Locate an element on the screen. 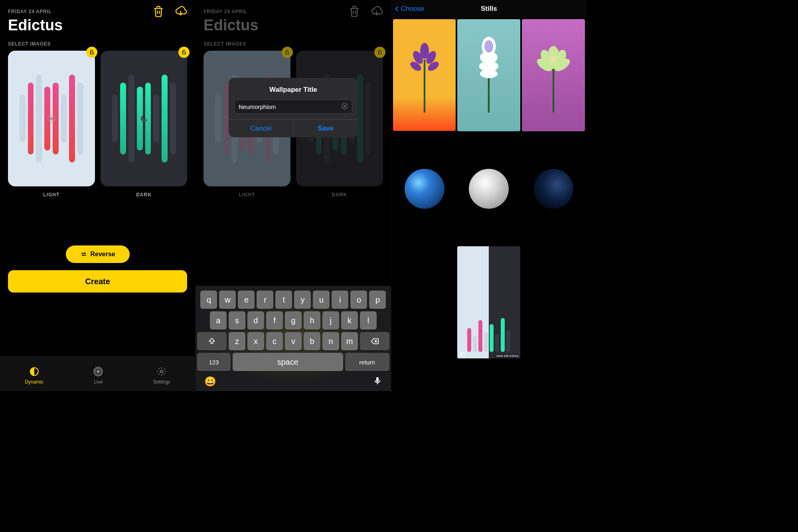  key-q: q is located at coordinates (209, 300).